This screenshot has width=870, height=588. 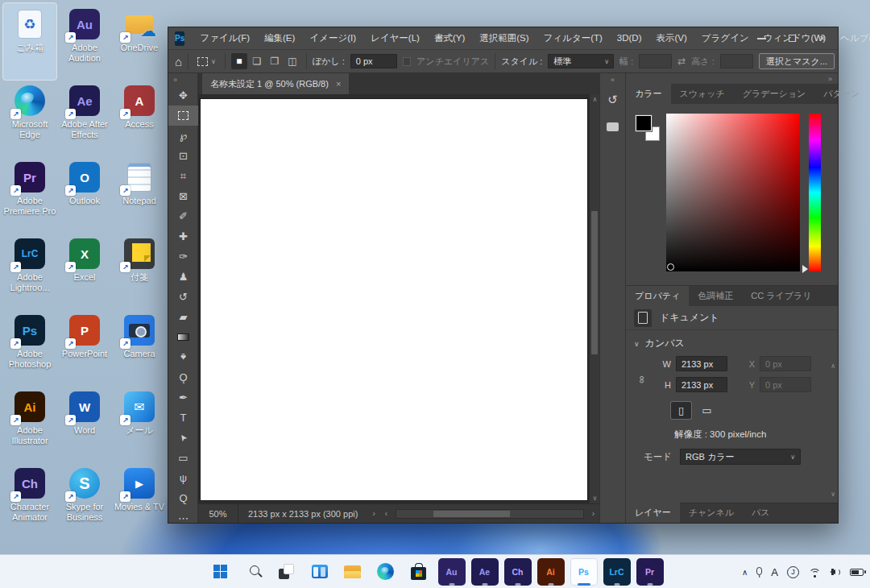 I want to click on collapse-dock-icon: », so click(x=830, y=79).